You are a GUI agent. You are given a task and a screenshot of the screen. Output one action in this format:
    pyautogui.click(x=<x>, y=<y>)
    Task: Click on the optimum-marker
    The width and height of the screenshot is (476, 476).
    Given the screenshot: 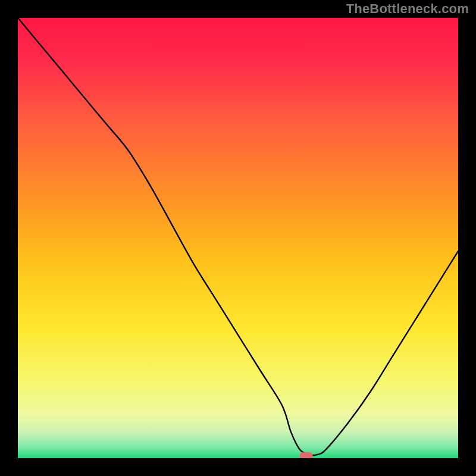 What is the action you would take?
    pyautogui.click(x=306, y=455)
    